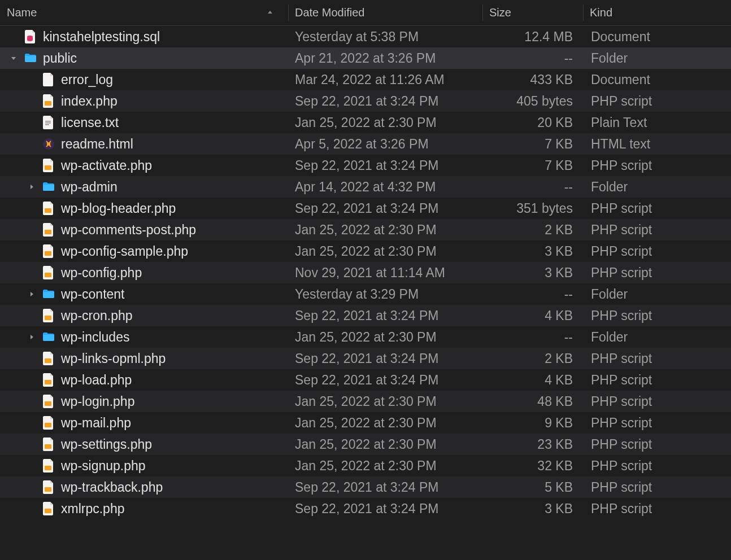 The image size is (731, 560). Describe the element at coordinates (21, 12) in the screenshot. I see `column-name-label: Name` at that location.